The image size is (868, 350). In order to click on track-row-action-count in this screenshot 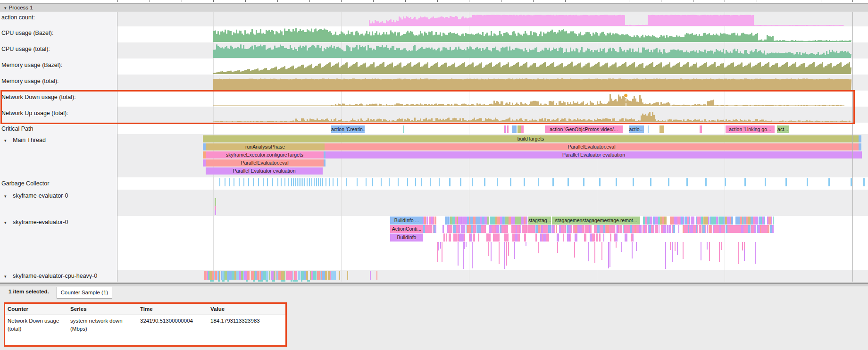, I will do `click(492, 19)`.